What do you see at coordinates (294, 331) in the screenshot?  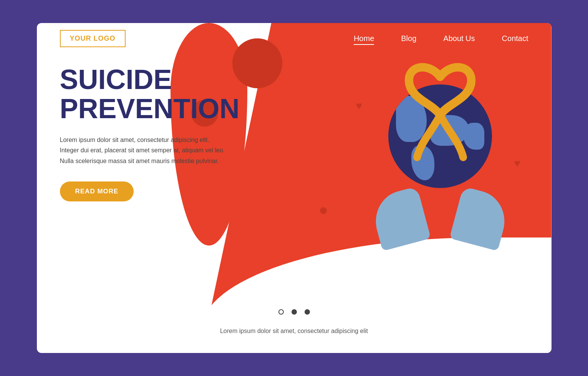 I see `bottom-caption: Lorem ipsum dolor sit amet, consectetur …` at bounding box center [294, 331].